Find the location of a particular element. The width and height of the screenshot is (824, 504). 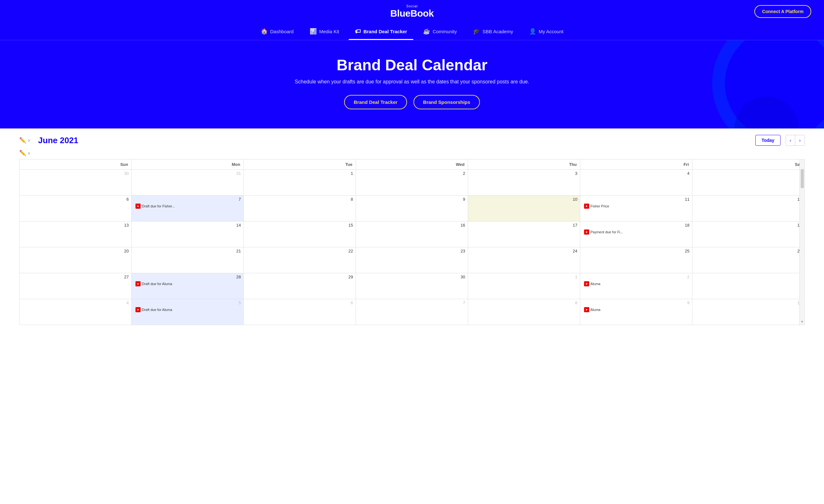

main-nav: 🏠 Dashboard 📊 Media Kit 🏷 Brand Deal Tra… is located at coordinates (412, 31).